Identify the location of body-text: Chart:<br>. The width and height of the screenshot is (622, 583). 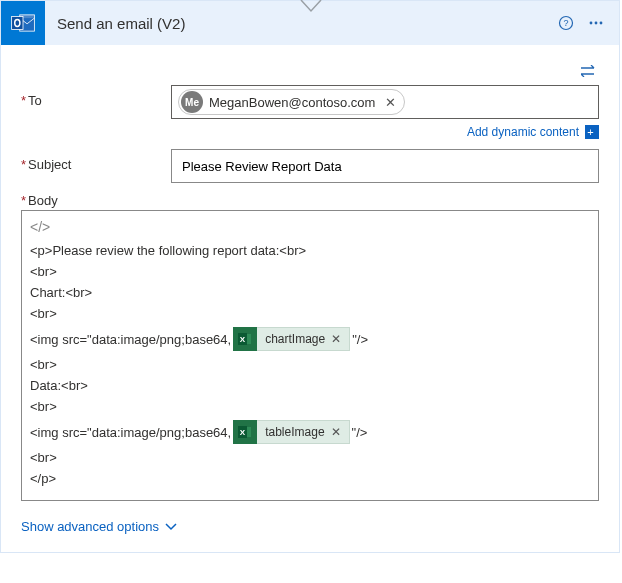
(310, 292).